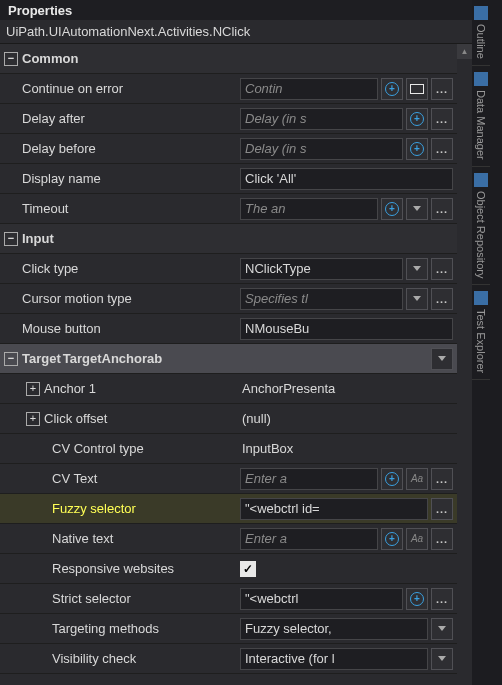 The image size is (502, 685). I want to click on category-label: Input, so click(38, 238).